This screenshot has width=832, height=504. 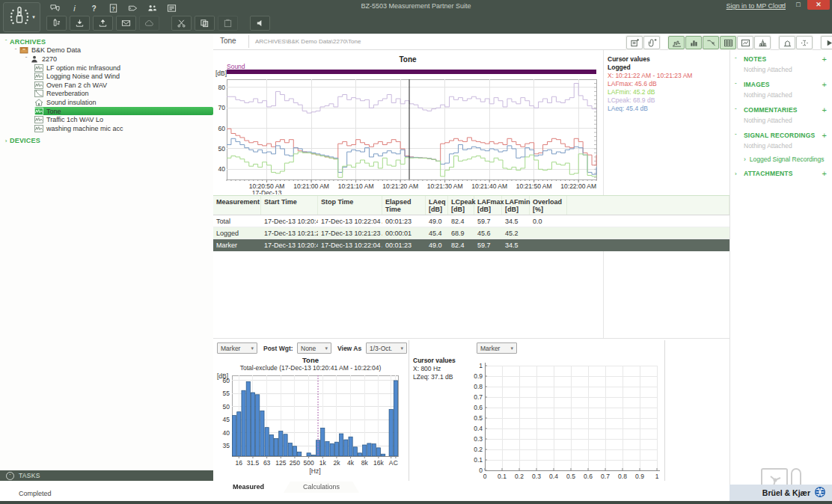 What do you see at coordinates (314, 348) in the screenshot?
I see `post-wgt-select: None▾` at bounding box center [314, 348].